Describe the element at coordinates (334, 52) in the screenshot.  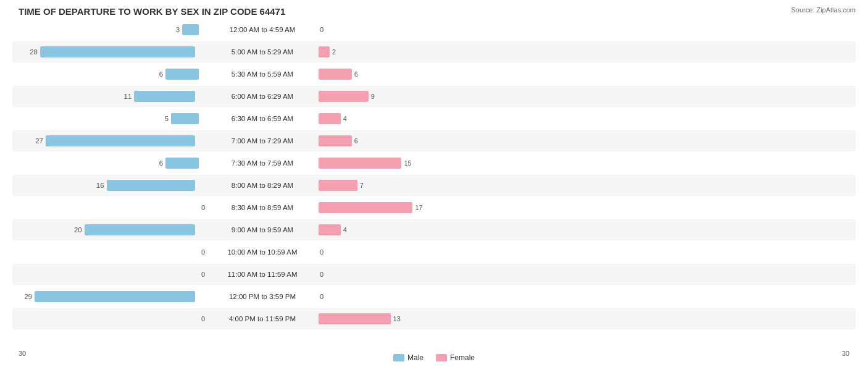
I see `female-value-label: 2` at that location.